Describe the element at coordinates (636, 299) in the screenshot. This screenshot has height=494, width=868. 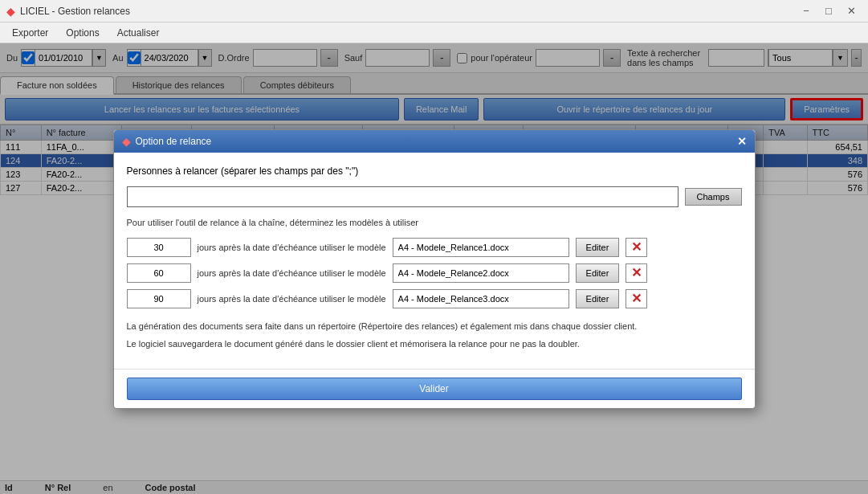
I see `model-delete-button-2: ✕` at that location.